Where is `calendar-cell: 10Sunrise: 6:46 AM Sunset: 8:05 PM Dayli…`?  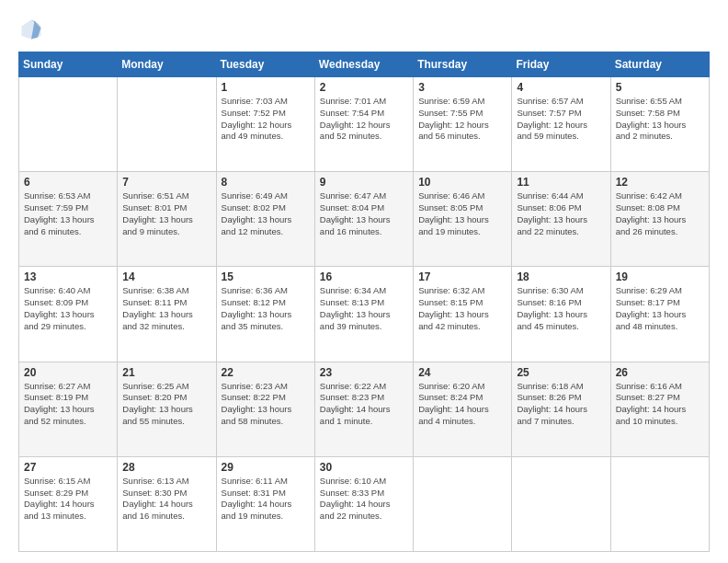 calendar-cell: 10Sunrise: 6:46 AM Sunset: 8:05 PM Dayli… is located at coordinates (463, 219).